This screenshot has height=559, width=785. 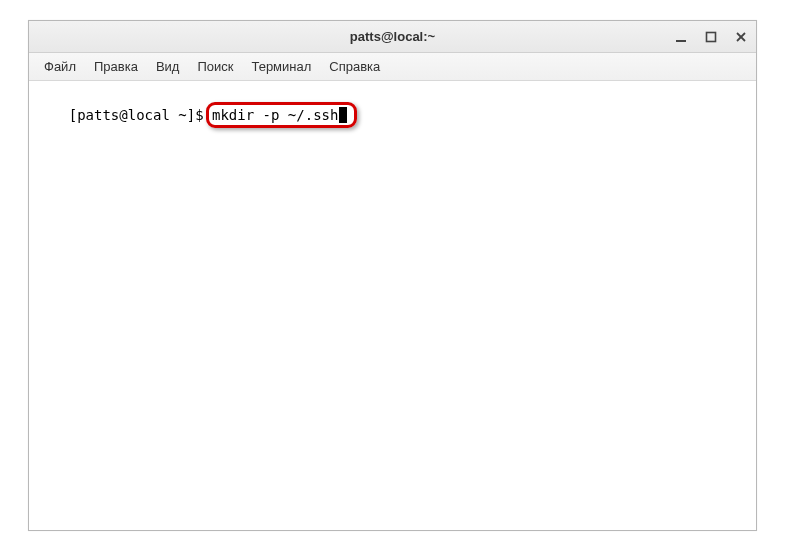 What do you see at coordinates (168, 66) in the screenshot?
I see `menu-view: Вид` at bounding box center [168, 66].